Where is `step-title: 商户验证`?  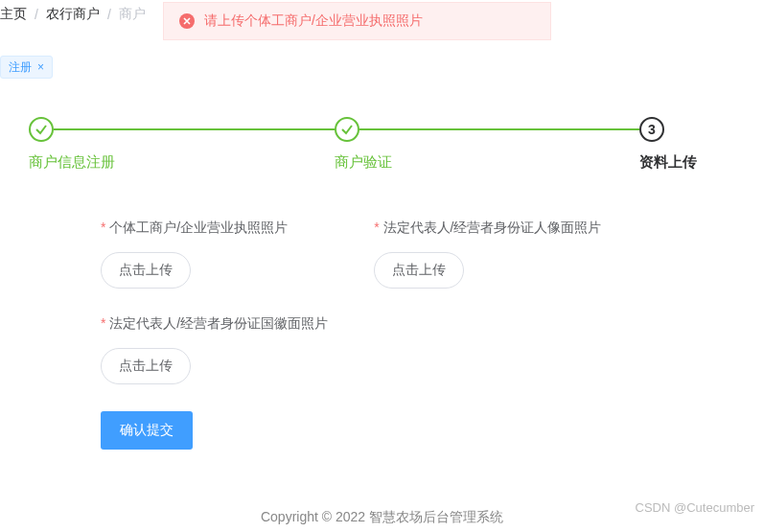
step-title: 商户验证 is located at coordinates (487, 163).